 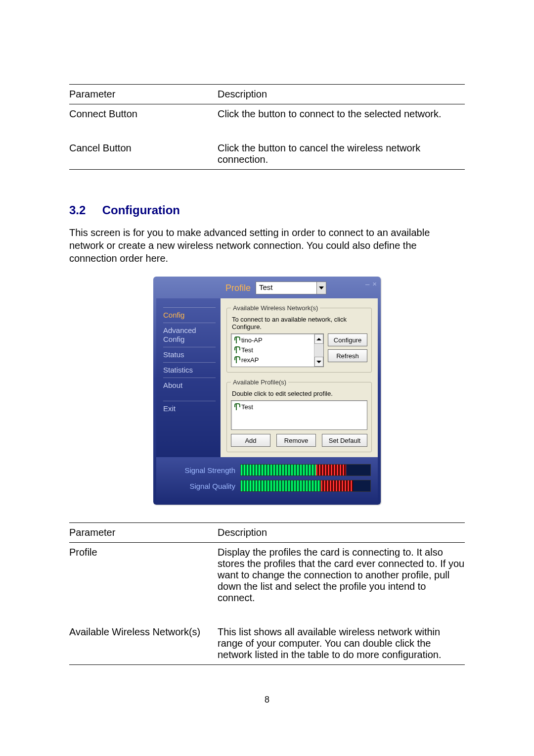 What do you see at coordinates (143, 94) in the screenshot?
I see `table1-head-param: Parameter` at bounding box center [143, 94].